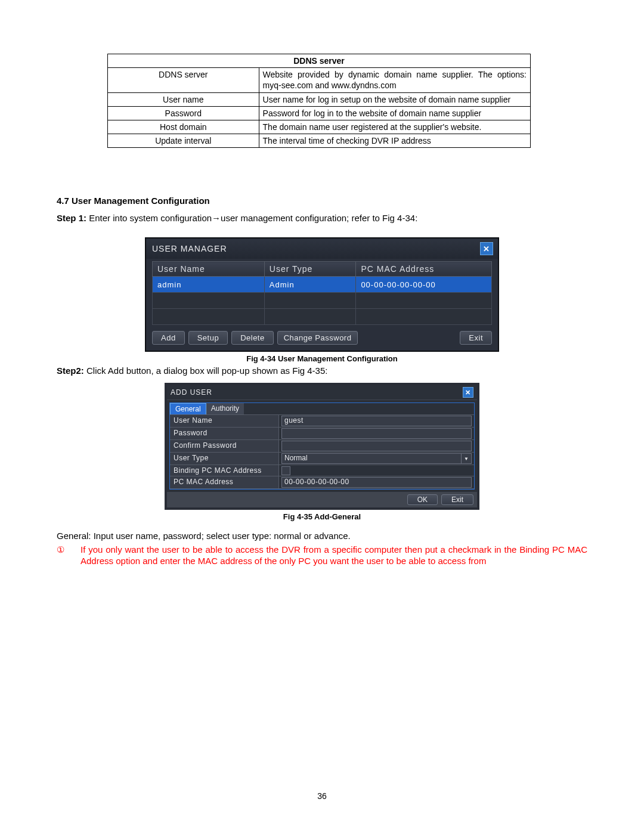 Image resolution: width=644 pixels, height=833 pixels. What do you see at coordinates (319, 101) in the screenshot?
I see `ddns-server-table: DDNS server DDNS server Website provided…` at bounding box center [319, 101].